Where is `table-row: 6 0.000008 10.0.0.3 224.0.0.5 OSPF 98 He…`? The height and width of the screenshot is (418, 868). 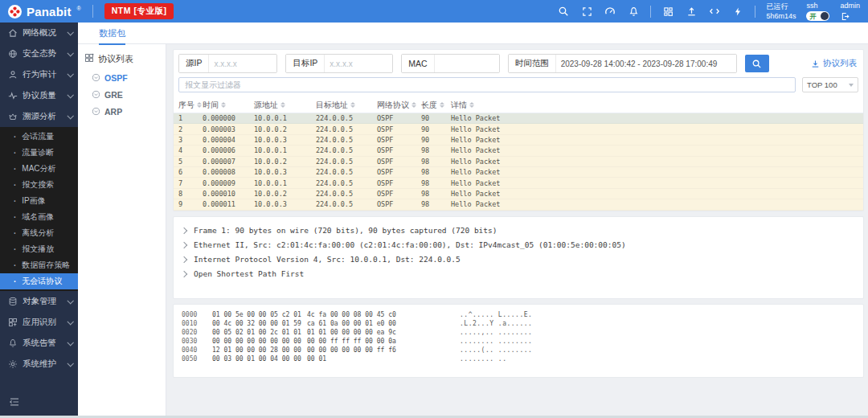
table-row: 6 0.000008 10.0.0.3 224.0.0.5 OSPF 98 He… is located at coordinates (518, 172).